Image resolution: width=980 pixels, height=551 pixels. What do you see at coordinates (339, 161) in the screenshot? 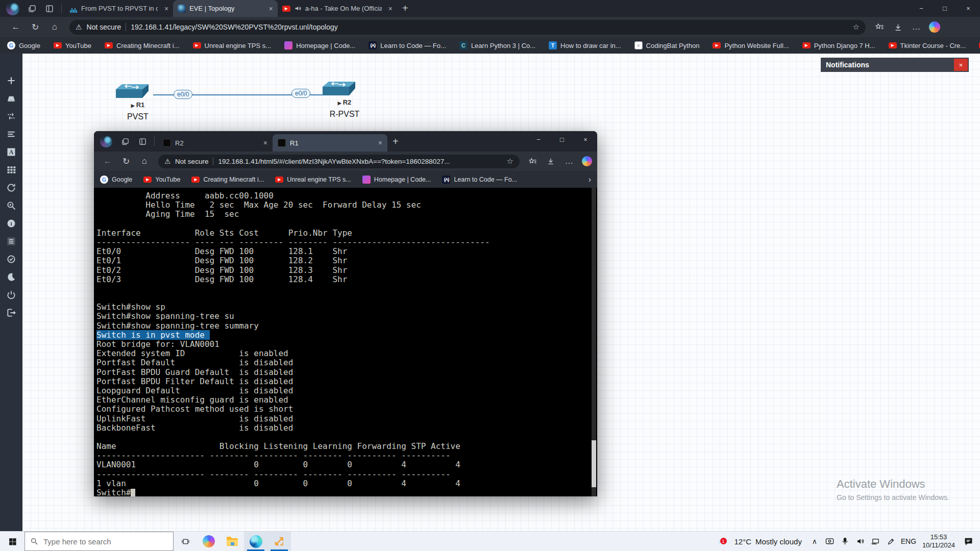
I see `address-bar: ⚠ Not secure 192.168.1.41/html5/#/client…` at bounding box center [339, 161].